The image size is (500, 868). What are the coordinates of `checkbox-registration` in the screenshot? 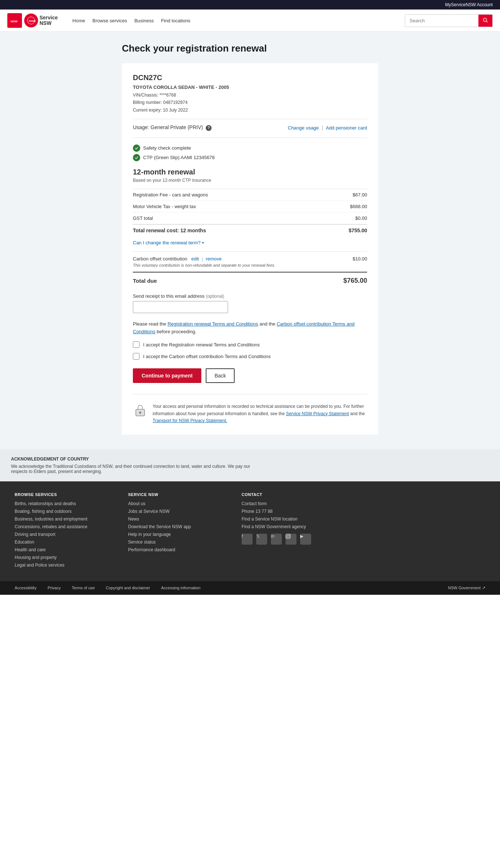 It's located at (136, 345).